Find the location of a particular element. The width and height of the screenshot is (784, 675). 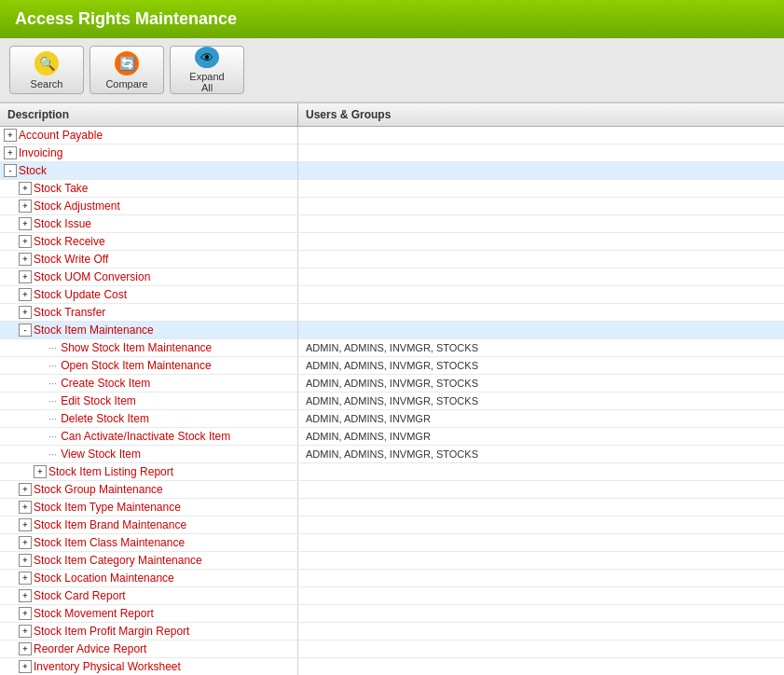

tree-item-label: Stock Write Off is located at coordinates (71, 259).